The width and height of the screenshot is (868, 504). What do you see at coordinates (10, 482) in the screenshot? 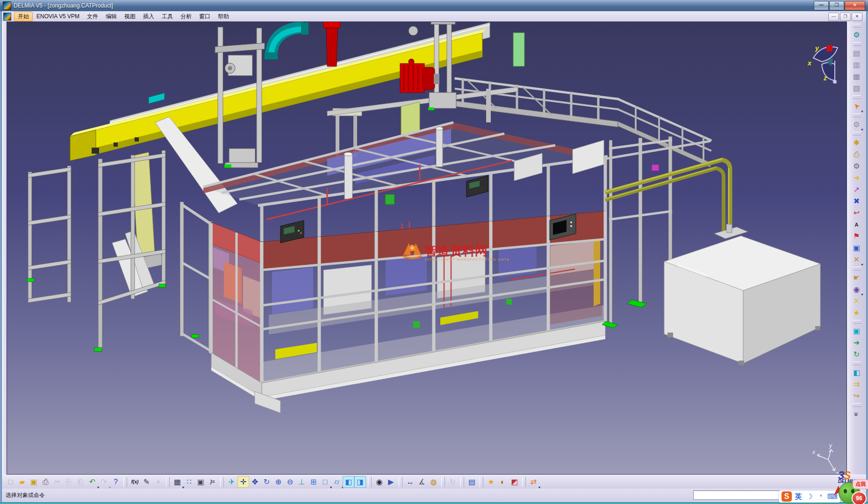
I see `new-document-button: □` at bounding box center [10, 482].